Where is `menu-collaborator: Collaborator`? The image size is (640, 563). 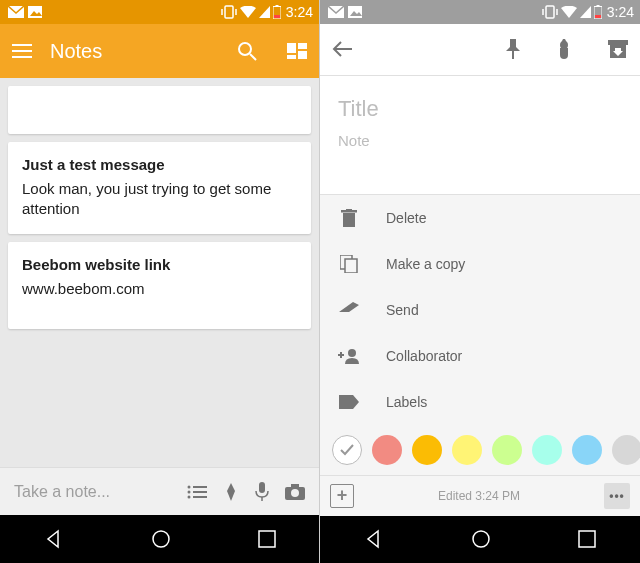
menu-collaborator: Collaborator is located at coordinates (480, 356).